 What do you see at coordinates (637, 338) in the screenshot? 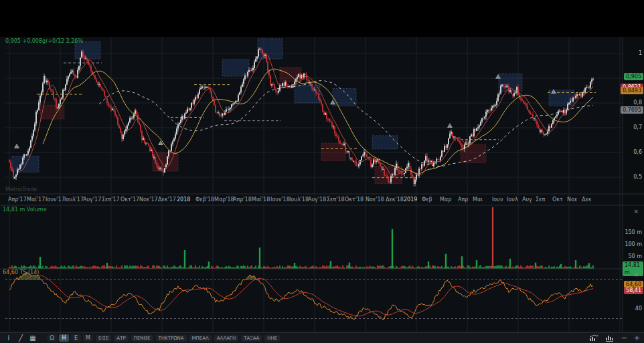
I see `zoom-in-button: +` at bounding box center [637, 338].